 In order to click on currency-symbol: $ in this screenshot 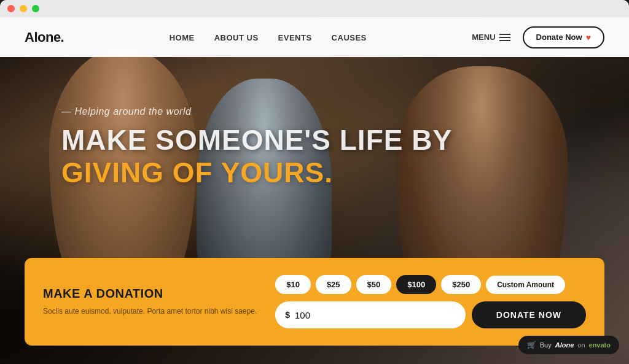, I will do `click(287, 315)`.